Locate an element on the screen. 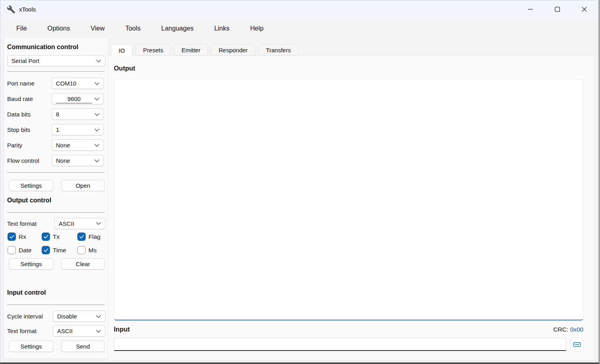 The image size is (600, 364). window-controls is located at coordinates (560, 10).